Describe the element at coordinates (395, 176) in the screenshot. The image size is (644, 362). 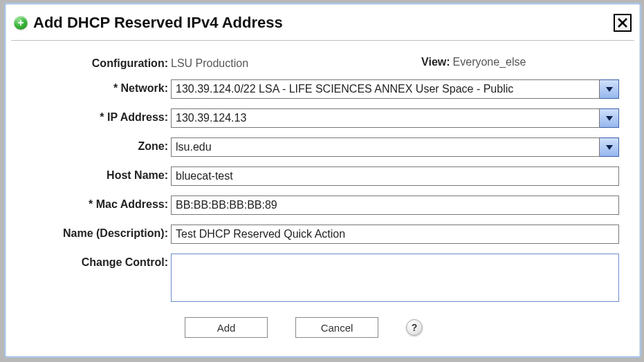
I see `host-name-input` at that location.